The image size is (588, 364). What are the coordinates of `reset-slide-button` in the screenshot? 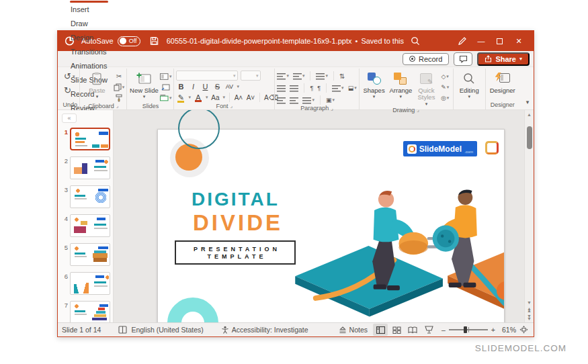 It's located at (165, 87).